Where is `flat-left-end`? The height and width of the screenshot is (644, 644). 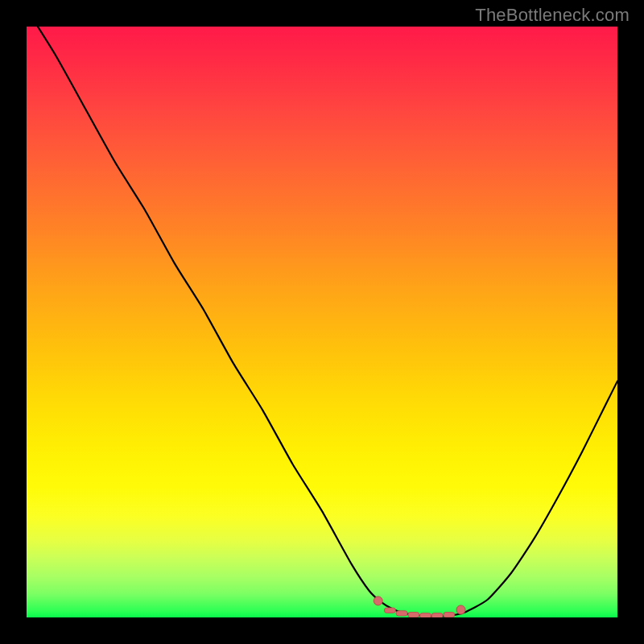 flat-left-end is located at coordinates (378, 601).